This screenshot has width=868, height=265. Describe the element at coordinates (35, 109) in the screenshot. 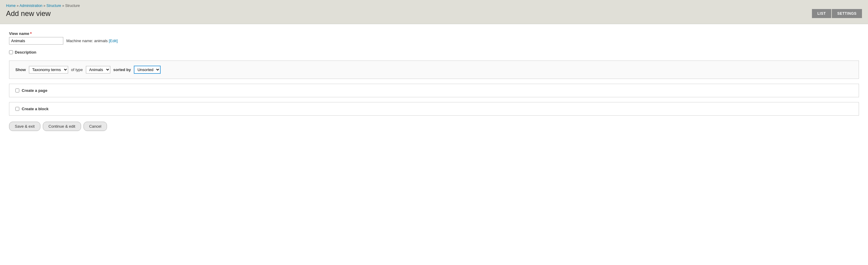

I see `create-block-label: Create a block` at that location.